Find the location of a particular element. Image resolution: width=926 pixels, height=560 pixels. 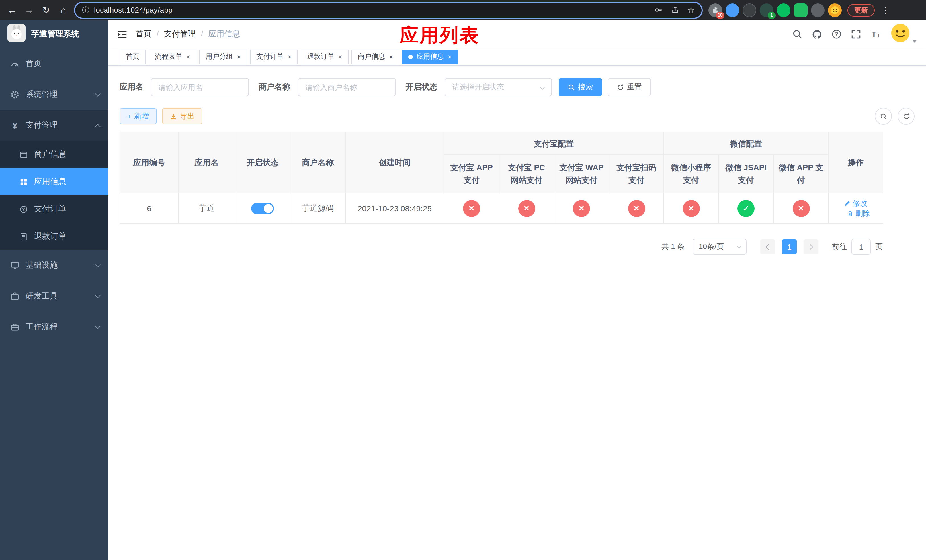

status-select: 请选择开启状态 is located at coordinates (498, 87).